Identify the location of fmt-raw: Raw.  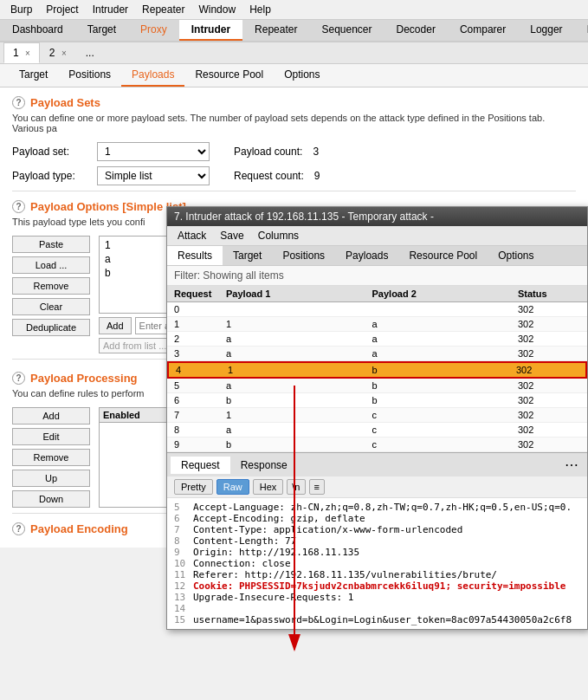
(233, 487).